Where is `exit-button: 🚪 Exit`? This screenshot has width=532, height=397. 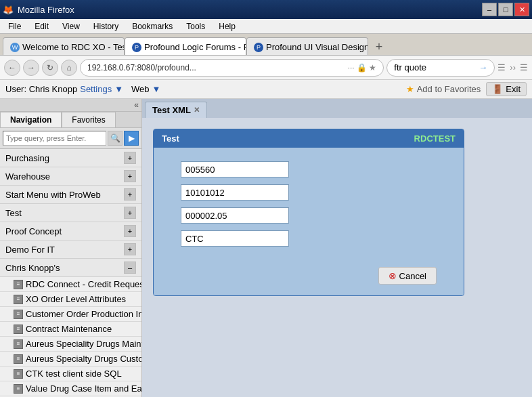
exit-button: 🚪 Exit is located at coordinates (506, 89).